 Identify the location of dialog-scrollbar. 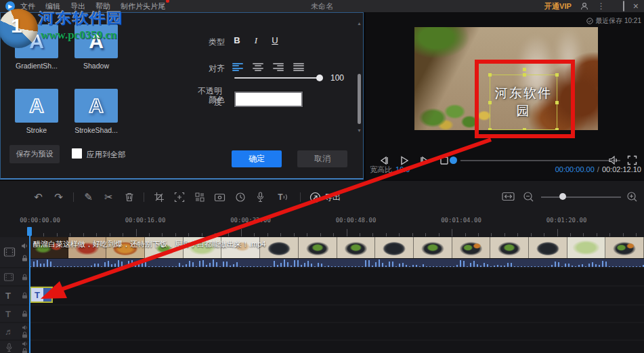
(359, 99).